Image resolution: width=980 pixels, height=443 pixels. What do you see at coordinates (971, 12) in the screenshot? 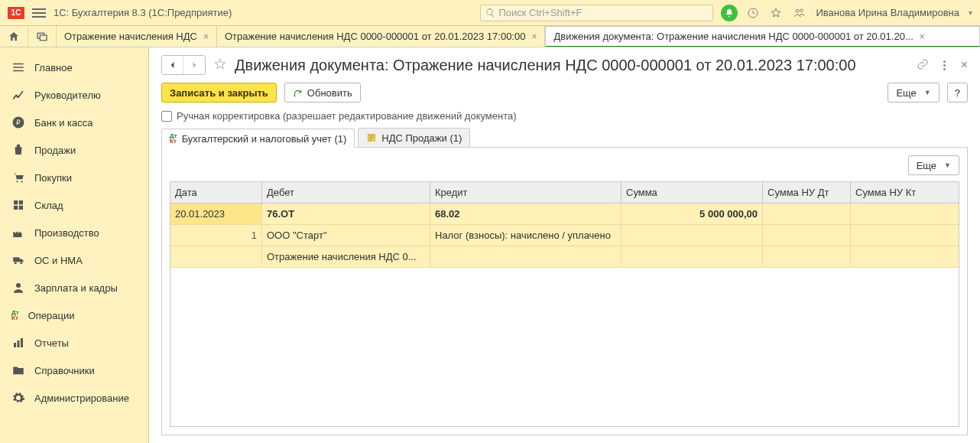
I see `chevron-down-icon: ▾` at bounding box center [971, 12].